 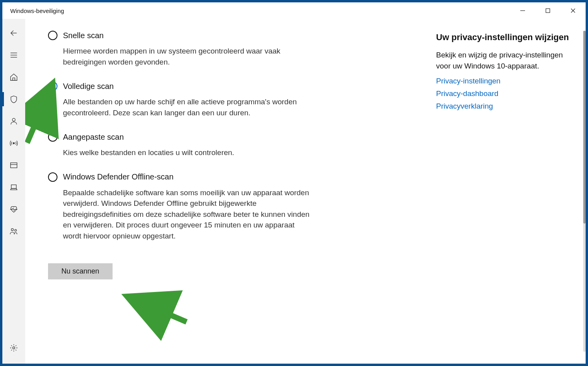 What do you see at coordinates (14, 33) in the screenshot?
I see `back-arrow-icon` at bounding box center [14, 33].